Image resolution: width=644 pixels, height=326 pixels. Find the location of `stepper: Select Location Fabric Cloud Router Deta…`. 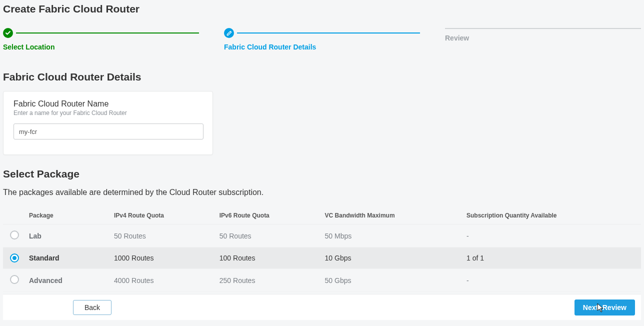

stepper: Select Location Fabric Cloud Router Deta… is located at coordinates (322, 40).